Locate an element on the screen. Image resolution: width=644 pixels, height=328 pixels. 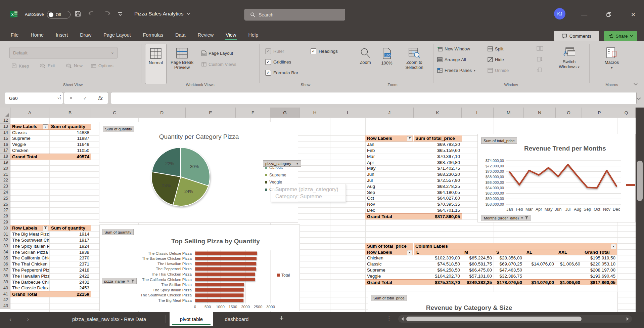
pivot-value: 11987 is located at coordinates (70, 138).